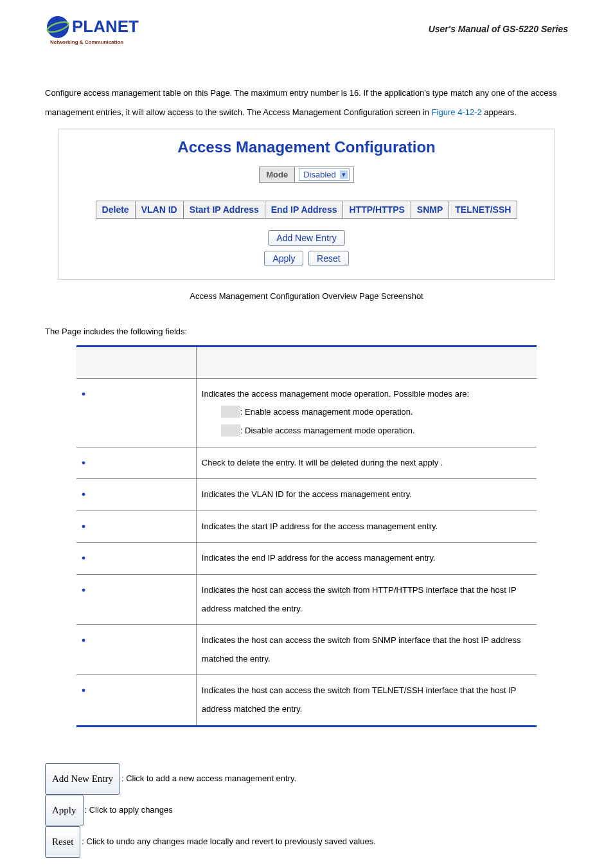  What do you see at coordinates (306, 332) in the screenshot?
I see `fields-intro: The Page includes the following fields:` at bounding box center [306, 332].